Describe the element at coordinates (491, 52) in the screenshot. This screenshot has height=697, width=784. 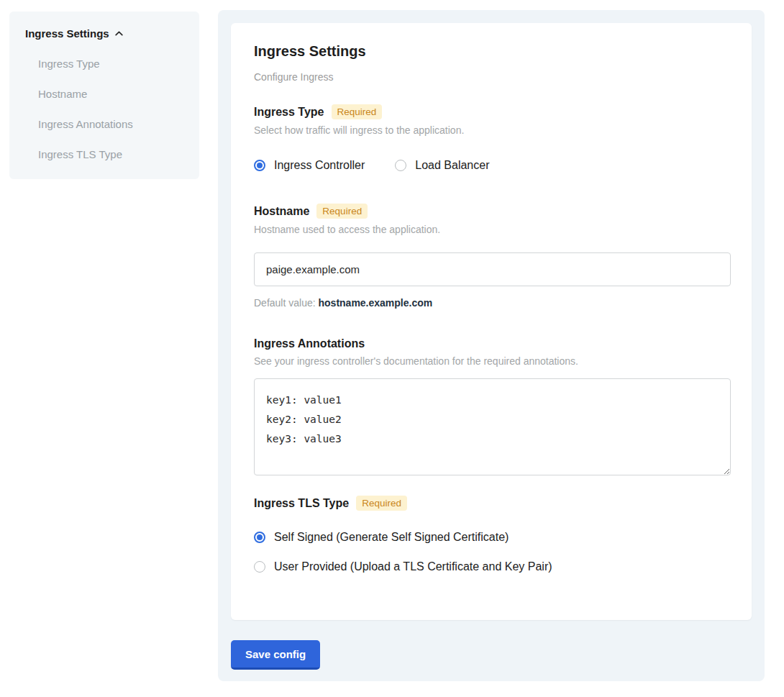
I see `page-title: Ingress Settings` at that location.